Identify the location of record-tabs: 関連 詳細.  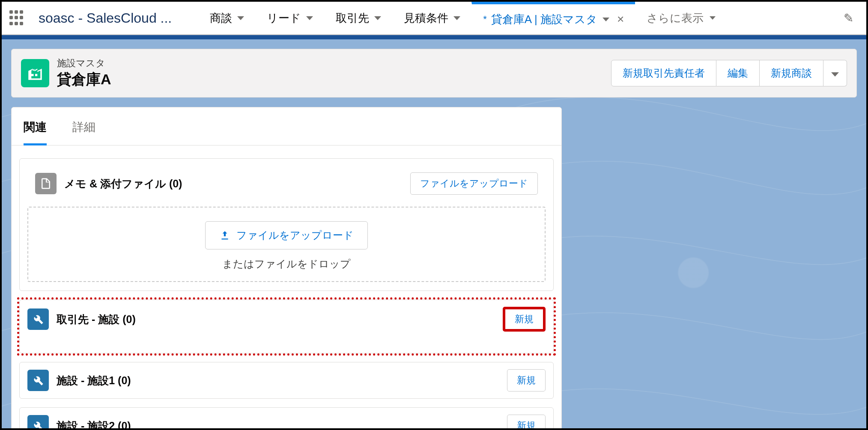
(286, 127).